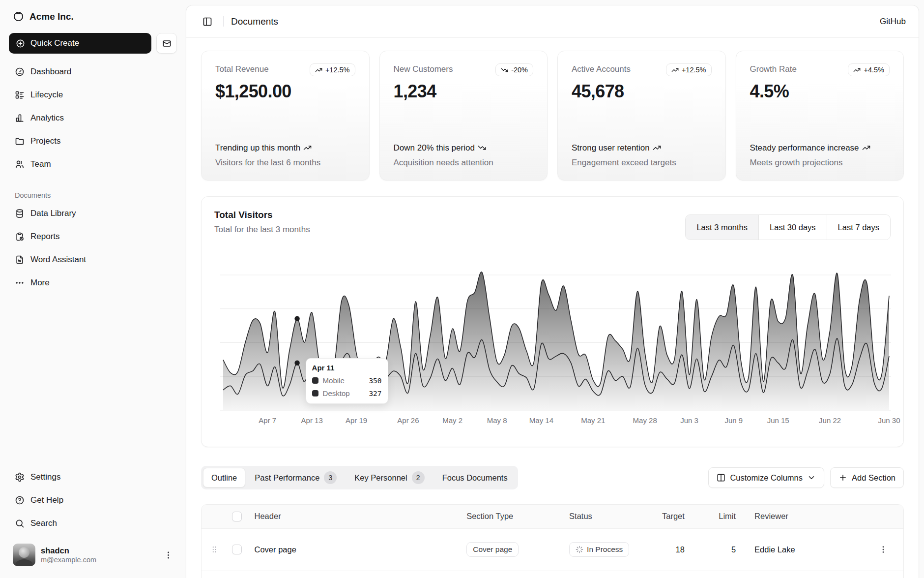 This screenshot has width=924, height=578. What do you see at coordinates (93, 500) in the screenshot?
I see `sidebar-nav-footer: Settings Get Help Search` at bounding box center [93, 500].